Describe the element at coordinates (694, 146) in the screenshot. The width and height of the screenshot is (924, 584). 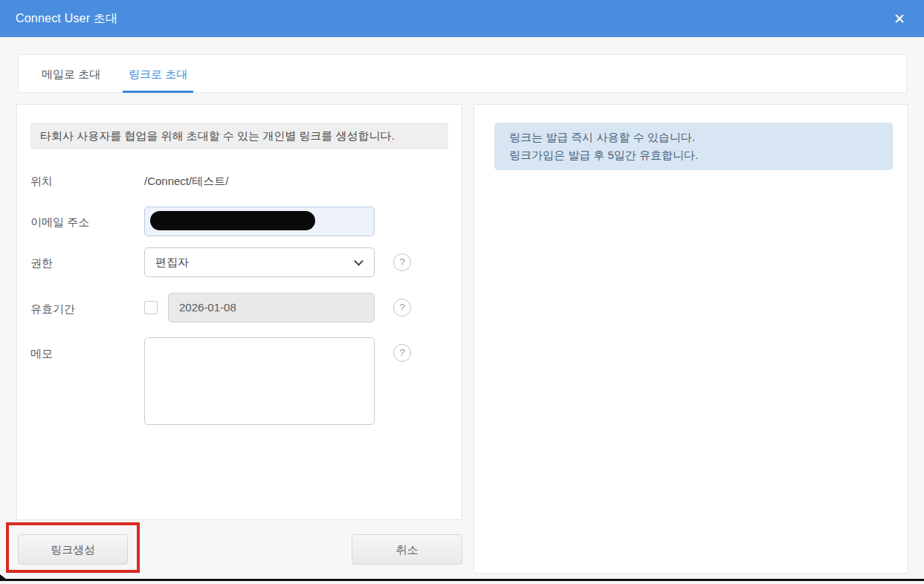
I see `notice-box: 링크는 발급 즉시 사용할 수 있습니다. 링크가입은 발급 후 5일간 유효합…` at that location.